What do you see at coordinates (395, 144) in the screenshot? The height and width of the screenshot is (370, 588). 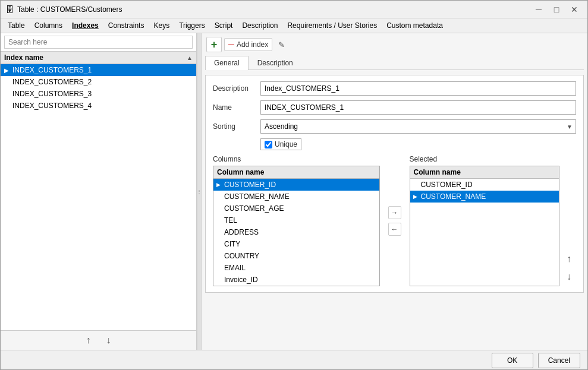 I see `unique-row: Unique` at bounding box center [395, 144].